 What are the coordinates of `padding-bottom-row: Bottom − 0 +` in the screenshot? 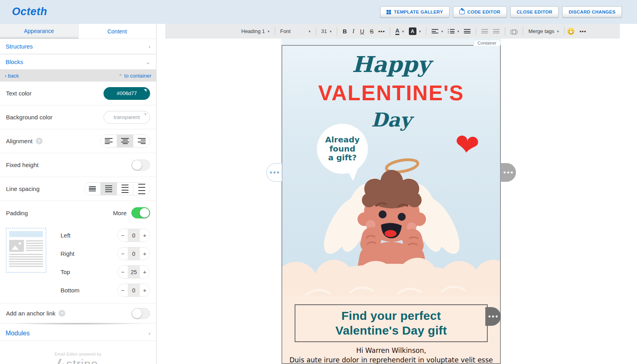 It's located at (105, 290).